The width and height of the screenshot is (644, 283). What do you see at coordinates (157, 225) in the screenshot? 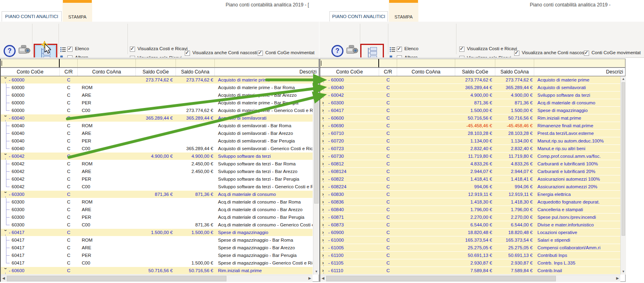
I see `row-60300-C00: 60300CC00871,36 €Acq.di materiale di con…` at bounding box center [157, 225].